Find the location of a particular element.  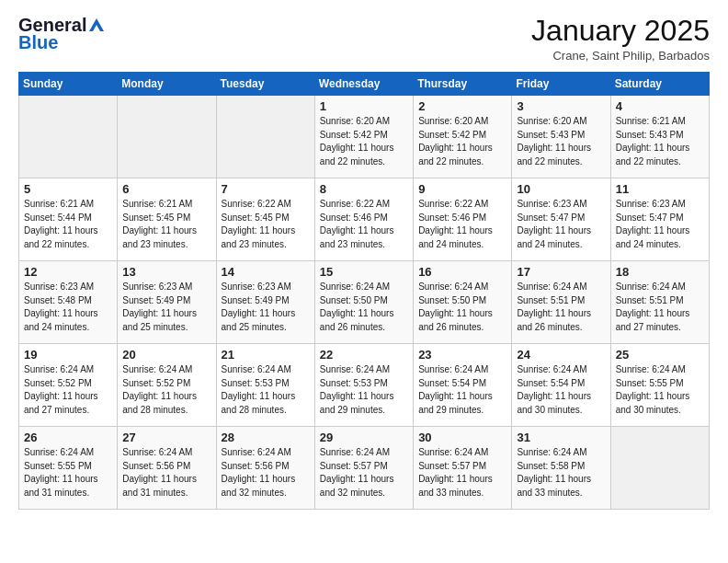

calendar-cell: 20Sunrise: 6:24 AMSunset: 5:52 PMDayligh… is located at coordinates (167, 385).